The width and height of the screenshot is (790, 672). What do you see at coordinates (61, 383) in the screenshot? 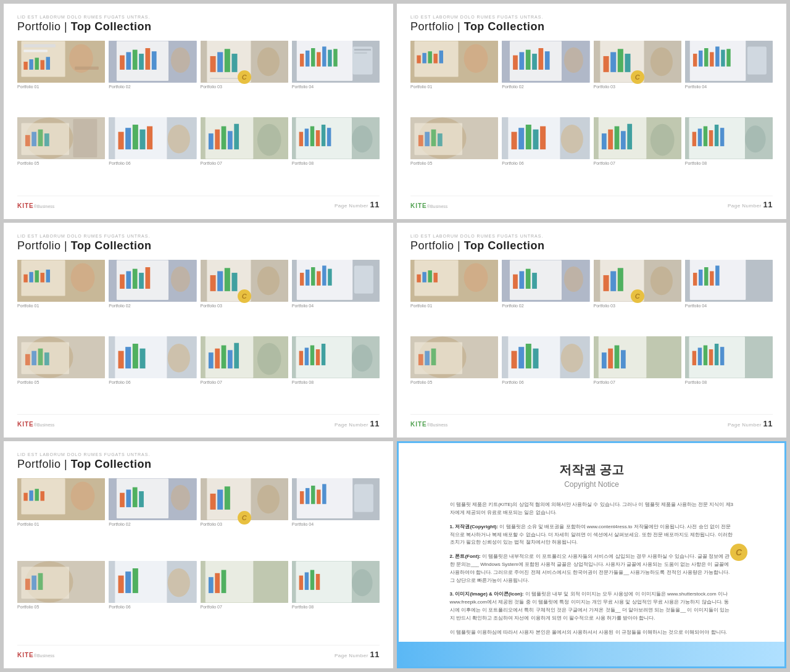
I see `portfolio-label-5: Portfolio 05` at bounding box center [61, 383].